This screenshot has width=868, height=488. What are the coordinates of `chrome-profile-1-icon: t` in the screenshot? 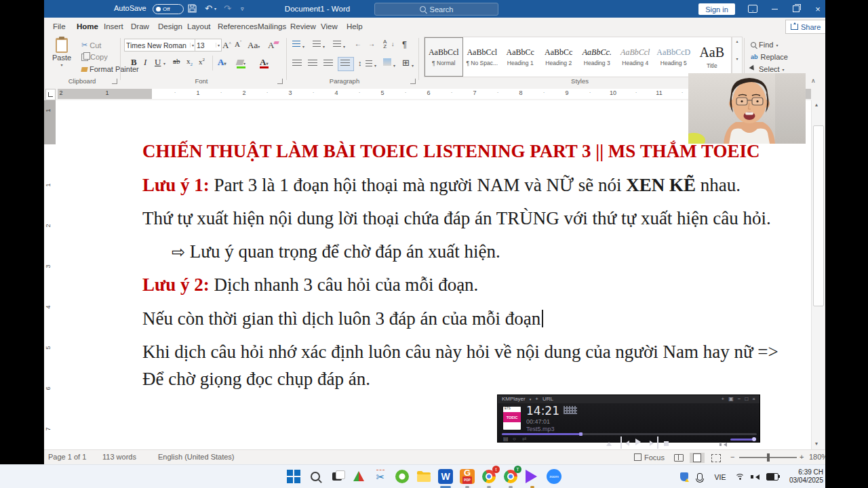 It's located at (489, 476).